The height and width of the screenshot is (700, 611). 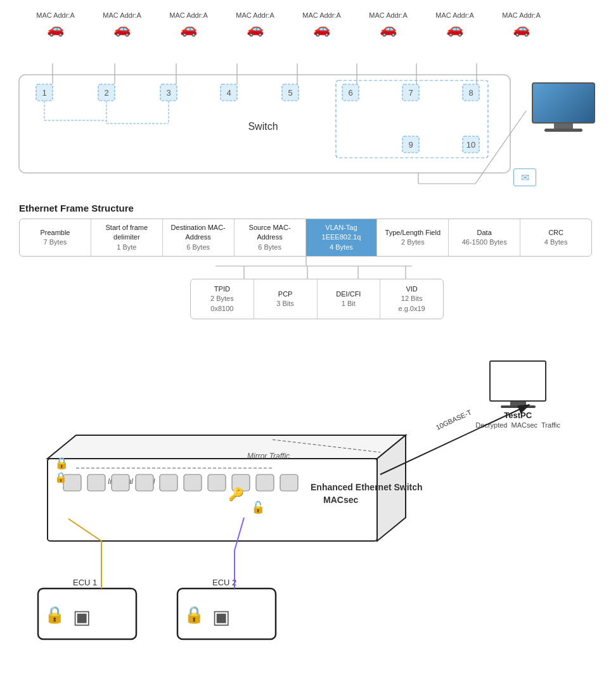 I want to click on car-icon-8: 🚗, so click(x=521, y=29).